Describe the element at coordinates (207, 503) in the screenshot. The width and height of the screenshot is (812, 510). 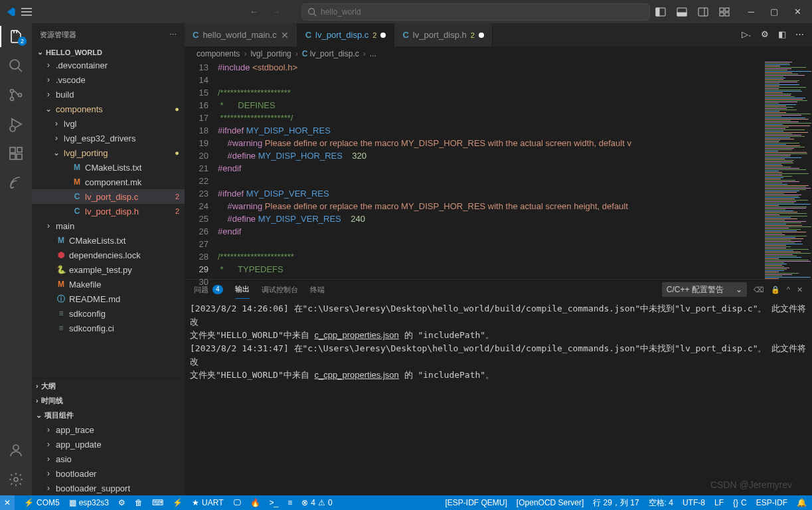
I see `status-uart: ★ UART` at that location.